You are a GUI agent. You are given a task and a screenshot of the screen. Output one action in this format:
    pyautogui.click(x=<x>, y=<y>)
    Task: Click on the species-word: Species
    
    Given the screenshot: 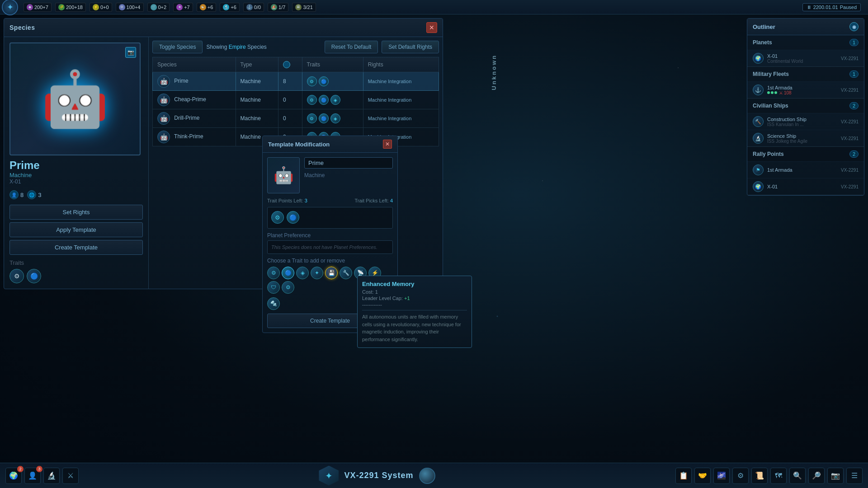 What is the action you would take?
    pyautogui.click(x=257, y=47)
    